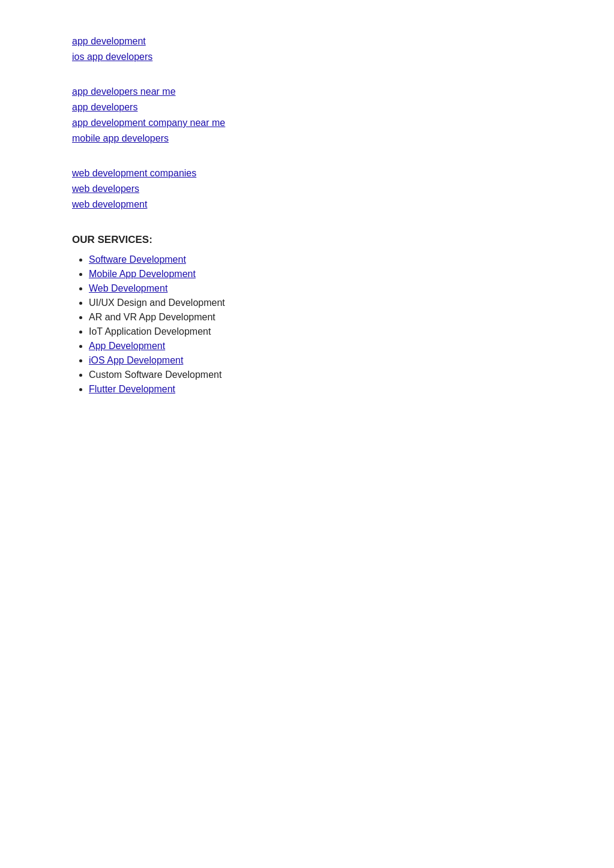  I want to click on text-arvr: AR and VR App Development, so click(152, 317).